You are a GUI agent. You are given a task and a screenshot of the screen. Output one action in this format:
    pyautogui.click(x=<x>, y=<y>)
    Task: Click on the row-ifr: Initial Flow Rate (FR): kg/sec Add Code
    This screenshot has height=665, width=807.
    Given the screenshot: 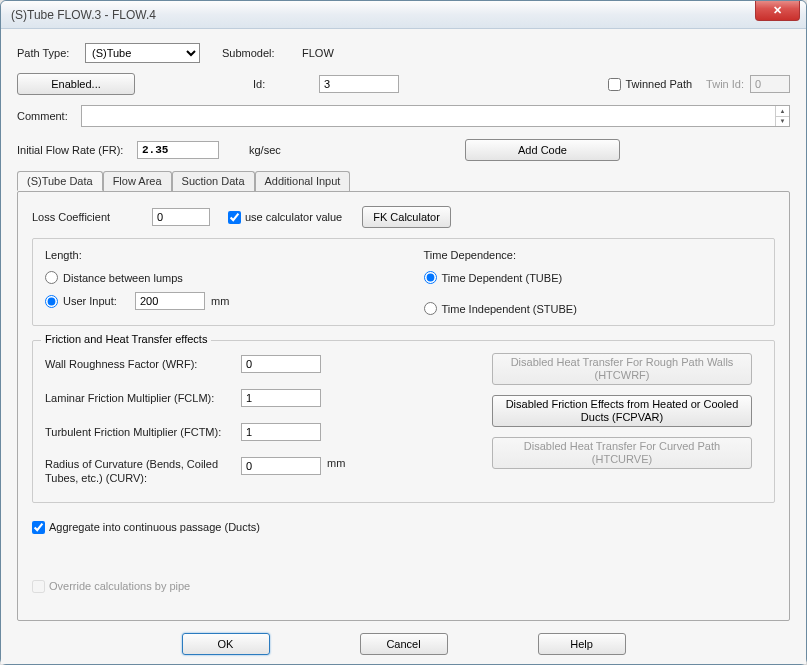 What is the action you would take?
    pyautogui.click(x=404, y=150)
    